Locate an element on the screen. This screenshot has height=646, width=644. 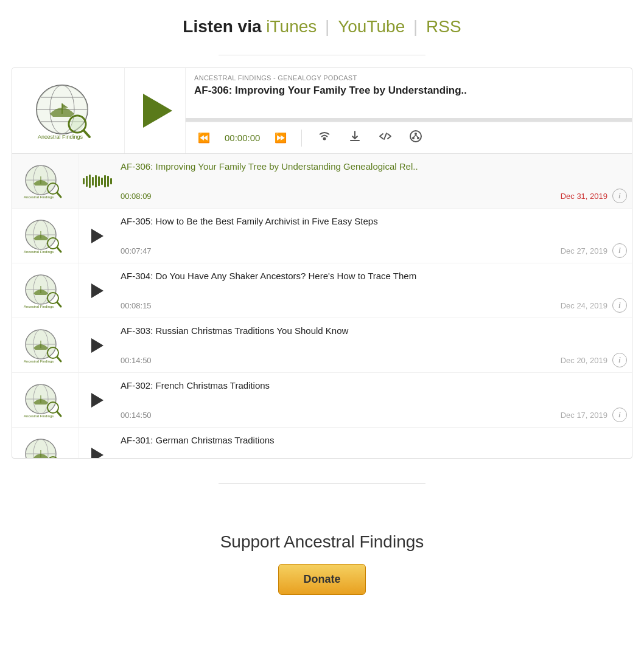
episode-item: Ancestral Findings AF-302: French Christ… is located at coordinates (322, 400).